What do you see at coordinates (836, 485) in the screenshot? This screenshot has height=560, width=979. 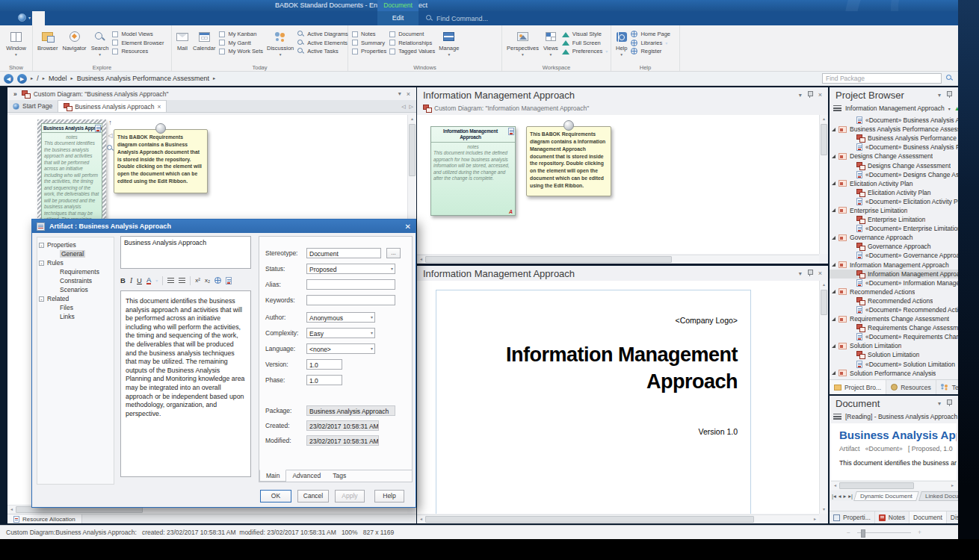 I see `scroll-left-icon: ◂` at bounding box center [836, 485].